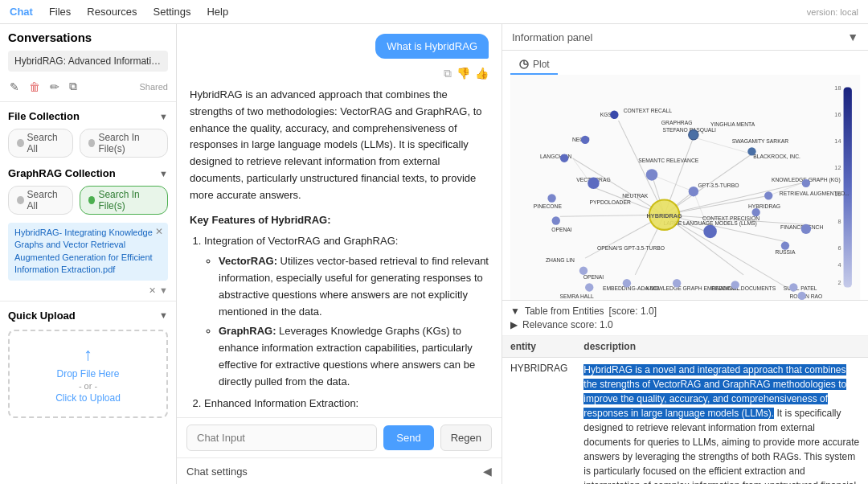 This screenshot has width=868, height=484. What do you see at coordinates (281, 437) in the screenshot?
I see `chat-input` at bounding box center [281, 437].